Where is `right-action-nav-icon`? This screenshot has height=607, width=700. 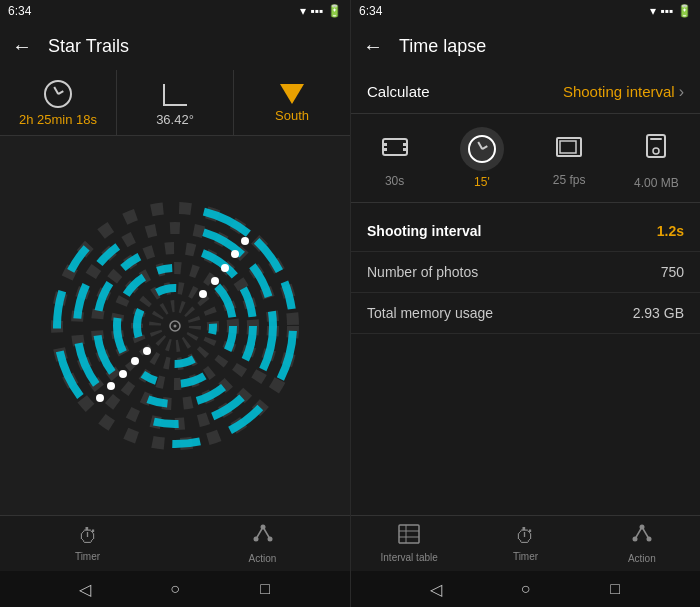
right-action-nav-icon is located at coordinates (642, 536).